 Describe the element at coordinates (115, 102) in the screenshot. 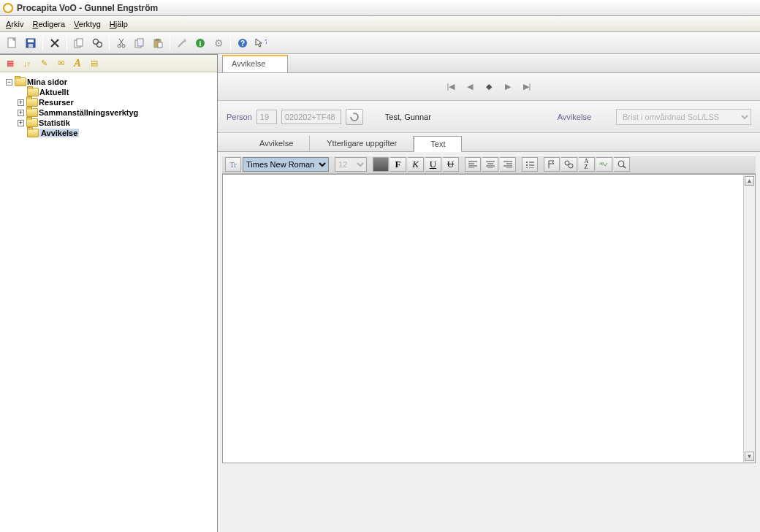

I see `tree-resurser: +Resurser` at that location.